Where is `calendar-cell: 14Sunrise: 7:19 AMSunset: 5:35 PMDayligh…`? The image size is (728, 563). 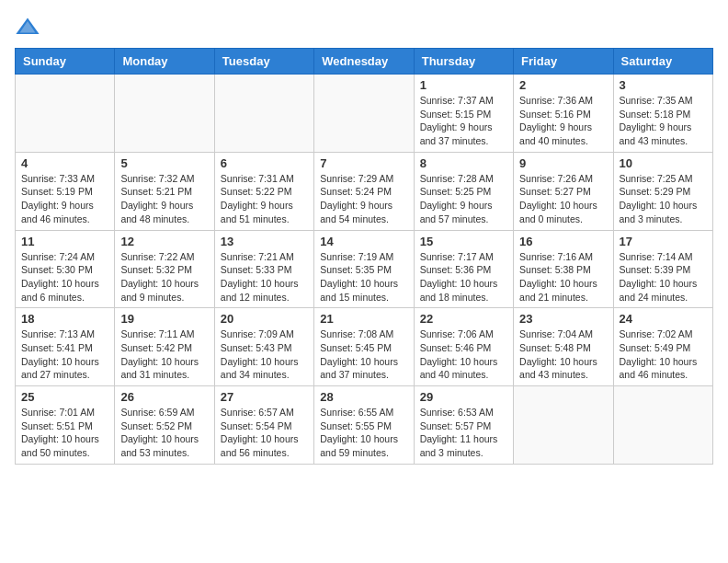
calendar-cell: 14Sunrise: 7:19 AMSunset: 5:35 PMDayligh… is located at coordinates (364, 269).